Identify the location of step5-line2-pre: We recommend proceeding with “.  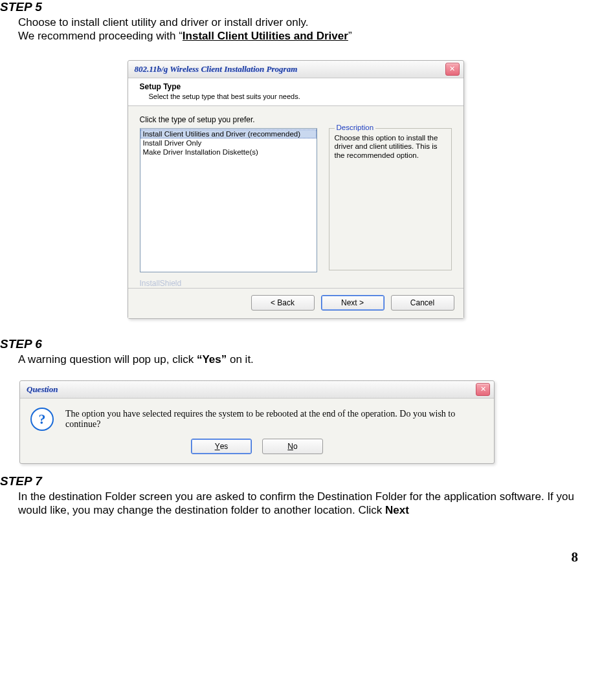
(100, 36).